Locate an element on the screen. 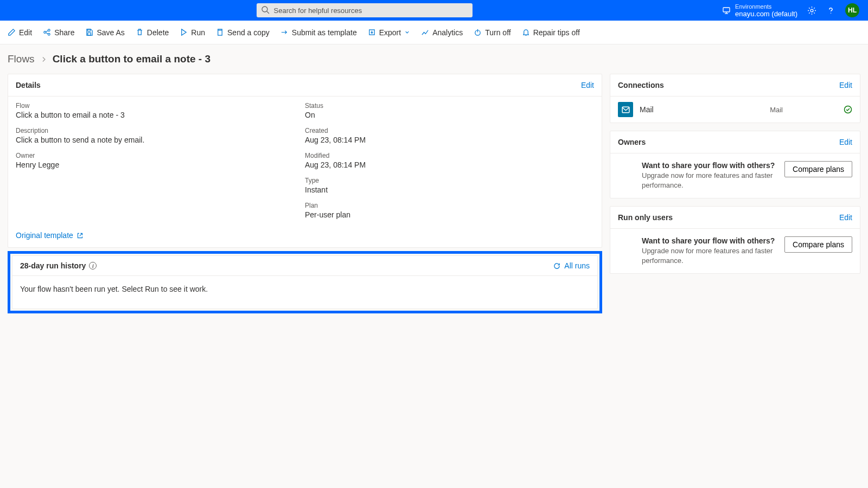 The width and height of the screenshot is (868, 488). submit-template-button: Submit as template is located at coordinates (319, 33).